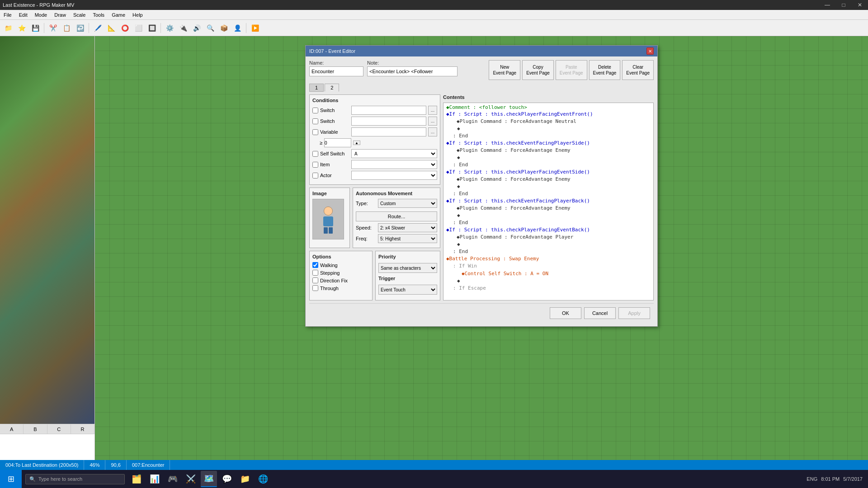 The width and height of the screenshot is (868, 488). What do you see at coordinates (47, 230) in the screenshot?
I see `tileset-grid` at bounding box center [47, 230].